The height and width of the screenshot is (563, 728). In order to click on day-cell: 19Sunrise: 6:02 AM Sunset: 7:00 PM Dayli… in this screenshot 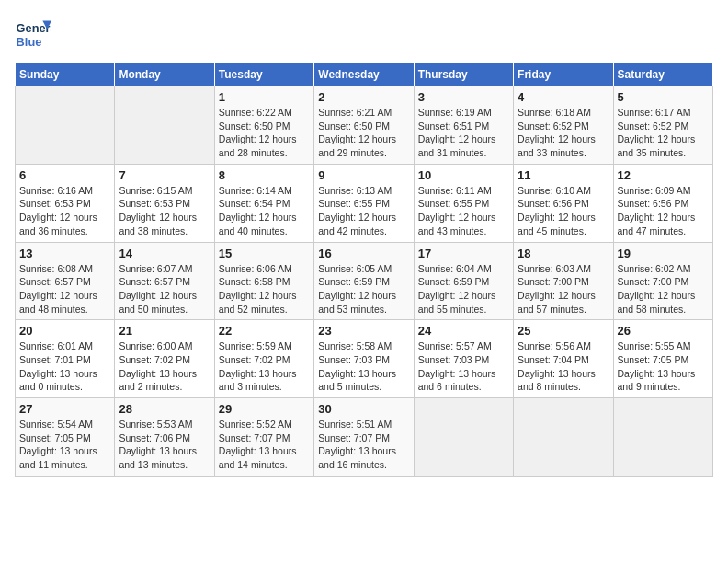, I will do `click(663, 282)`.